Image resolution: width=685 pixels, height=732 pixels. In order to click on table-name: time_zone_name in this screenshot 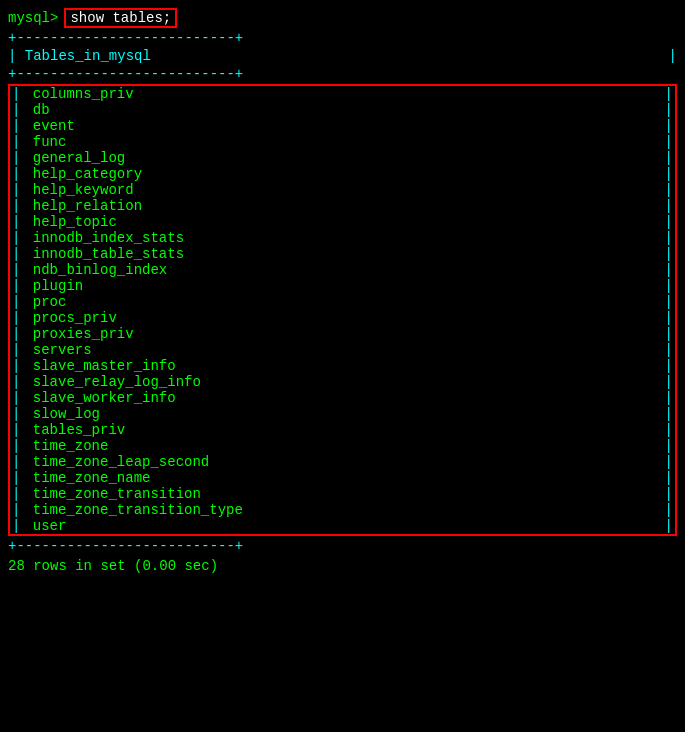, I will do `click(347, 478)`.